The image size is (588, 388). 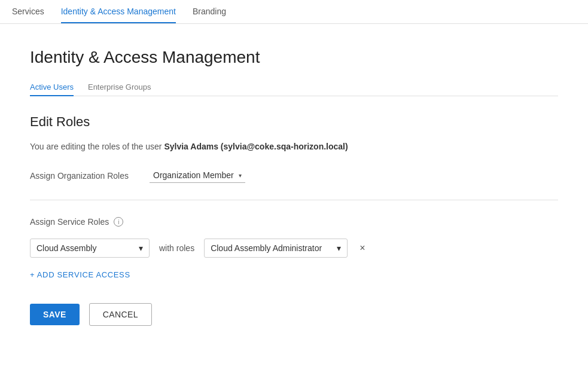 What do you see at coordinates (194, 175) in the screenshot?
I see `org-role-selected: Organization Member` at bounding box center [194, 175].